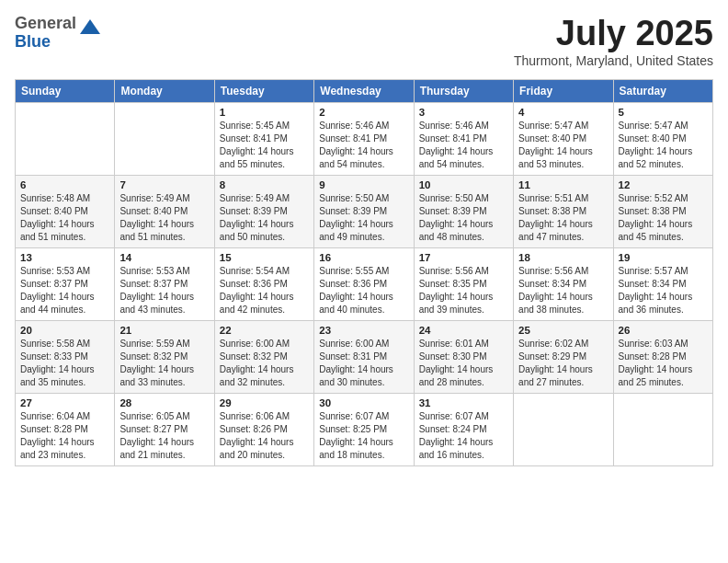 The width and height of the screenshot is (728, 563). What do you see at coordinates (65, 283) in the screenshot?
I see `calendar-cell: 13Sunrise: 5:53 AM Sunset: 8:37 PM Dayli…` at bounding box center [65, 283].